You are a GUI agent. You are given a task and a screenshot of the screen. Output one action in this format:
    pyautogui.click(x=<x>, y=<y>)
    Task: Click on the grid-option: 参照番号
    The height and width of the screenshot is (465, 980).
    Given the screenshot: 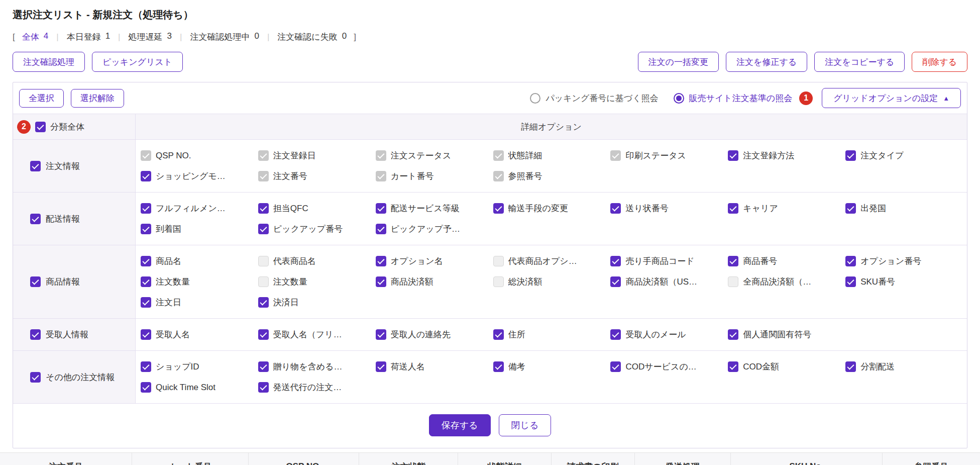 What is the action you would take?
    pyautogui.click(x=551, y=176)
    